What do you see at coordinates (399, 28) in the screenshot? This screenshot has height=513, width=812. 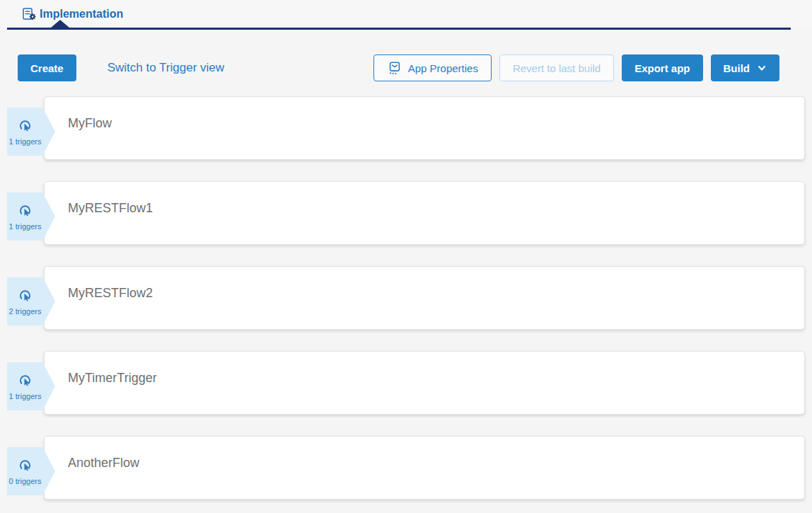 I see `tab-underline` at bounding box center [399, 28].